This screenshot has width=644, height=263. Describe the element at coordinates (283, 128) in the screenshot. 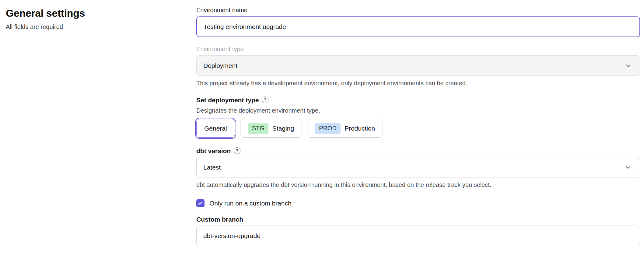

I see `staging-button-label: Staging` at that location.